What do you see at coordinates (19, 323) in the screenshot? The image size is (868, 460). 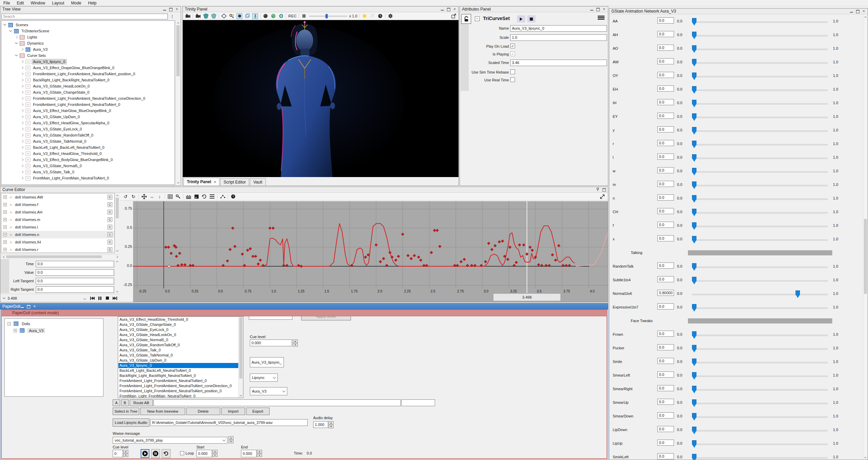 I see `tree-item-dolls: − Dolls` at bounding box center [19, 323].